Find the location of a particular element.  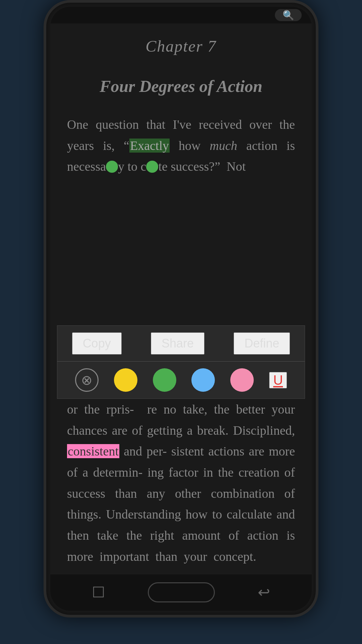

search-icon: 🔍 is located at coordinates (288, 15).